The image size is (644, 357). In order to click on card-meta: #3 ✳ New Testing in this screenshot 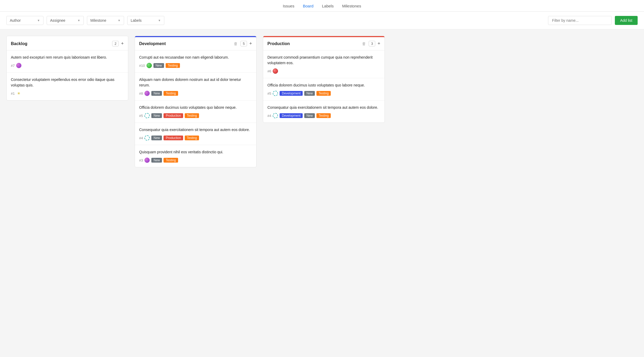, I will do `click(196, 160)`.